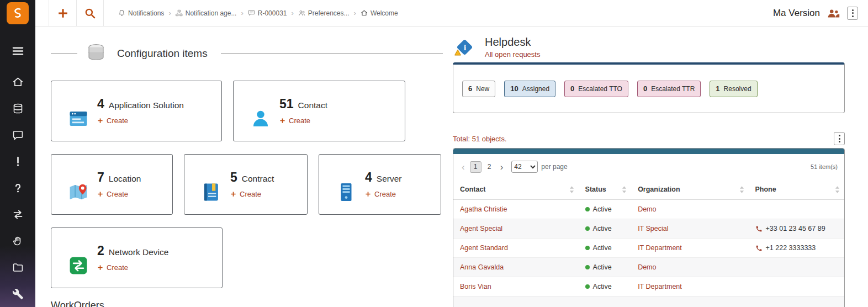 The width and height of the screenshot is (868, 307). Describe the element at coordinates (140, 120) in the screenshot. I see `create-application-solution-button: Create` at that location.